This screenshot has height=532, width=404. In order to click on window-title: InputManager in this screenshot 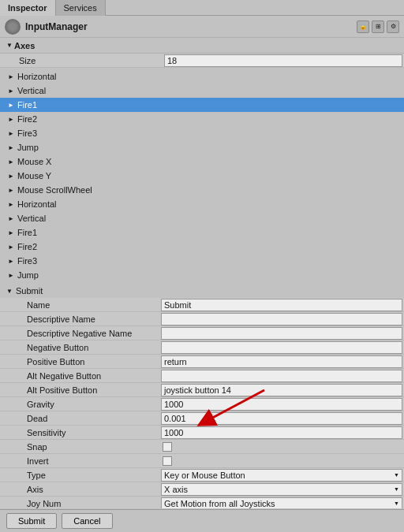, I will do `click(191, 27)`.